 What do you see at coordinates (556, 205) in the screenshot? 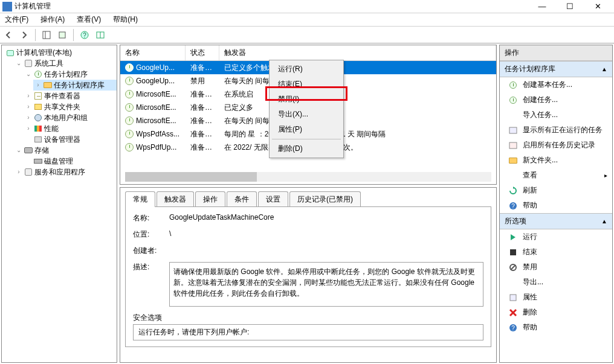
I see `action-help: ?帮助` at bounding box center [556, 205].